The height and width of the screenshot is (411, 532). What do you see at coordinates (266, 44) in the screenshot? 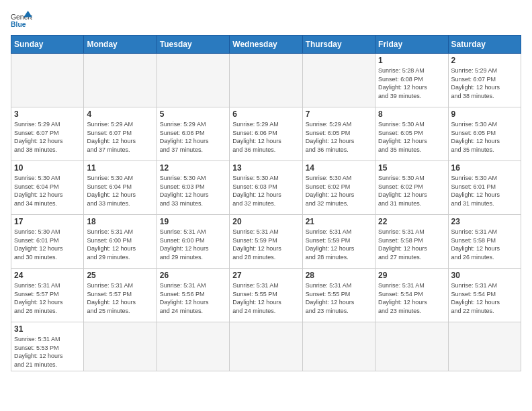
I see `weekday-header-wednesday: Wednesday` at bounding box center [266, 44].